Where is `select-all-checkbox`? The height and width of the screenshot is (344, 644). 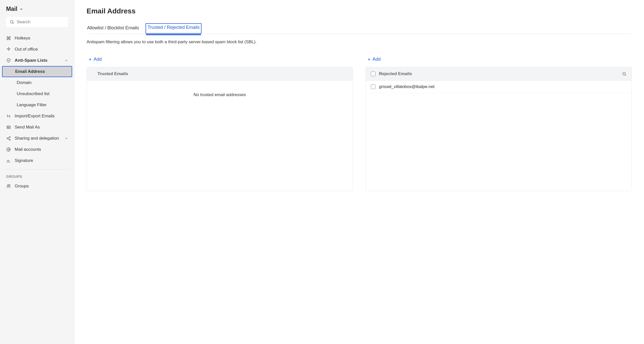
select-all-checkbox is located at coordinates (373, 74).